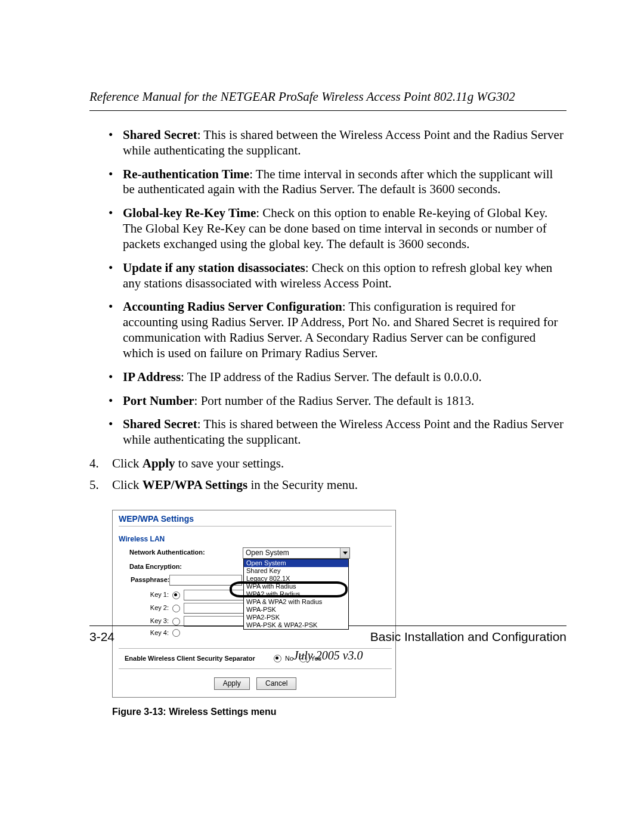  Describe the element at coordinates (296, 553) in the screenshot. I see `select-current-value: Open System` at that location.